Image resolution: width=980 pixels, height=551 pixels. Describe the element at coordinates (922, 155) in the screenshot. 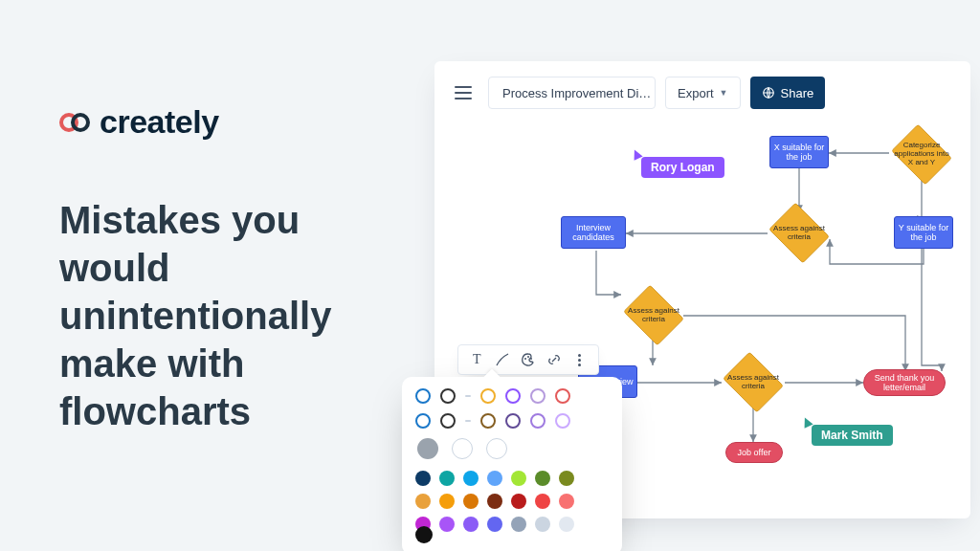

I see `node-categorize: Categorize applications into X and Y` at that location.